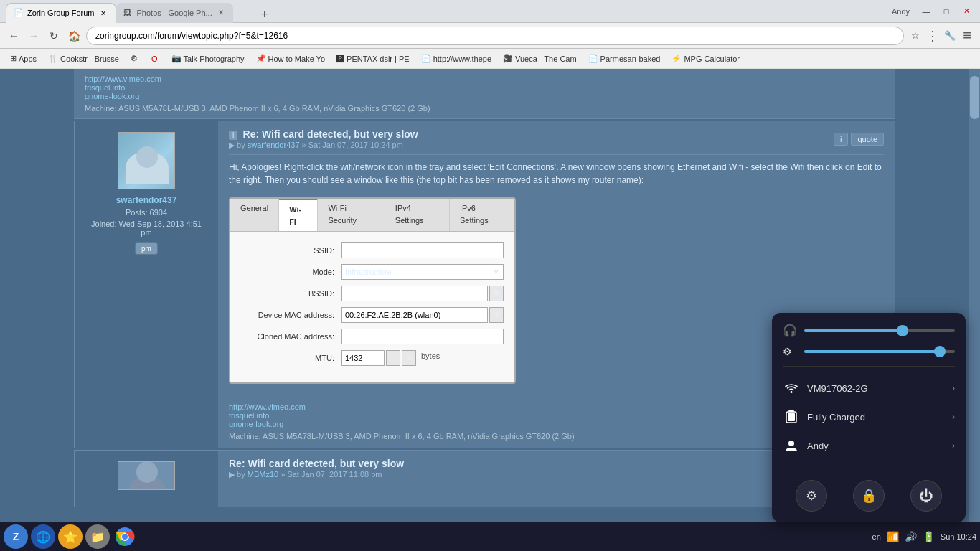 This screenshot has width=980, height=551. I want to click on bookmark-star-icon: ☆, so click(915, 36).